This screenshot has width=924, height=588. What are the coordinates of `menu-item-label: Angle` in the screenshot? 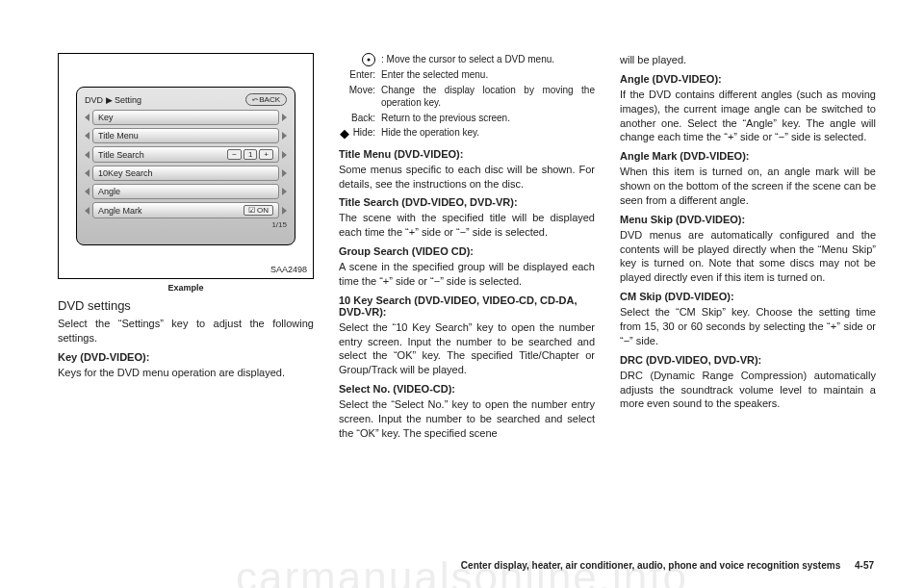 It's located at (110, 192).